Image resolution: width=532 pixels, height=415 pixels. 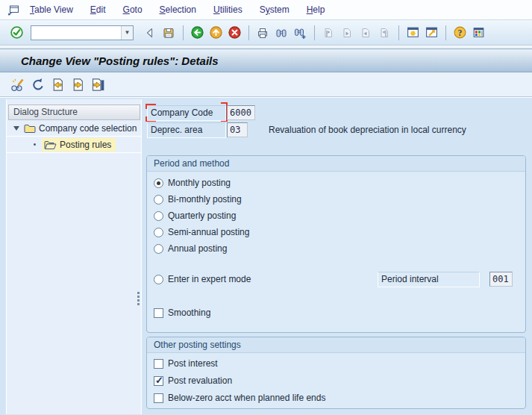 I want to click on standard-toolbar: ▼, so click(x=266, y=33).